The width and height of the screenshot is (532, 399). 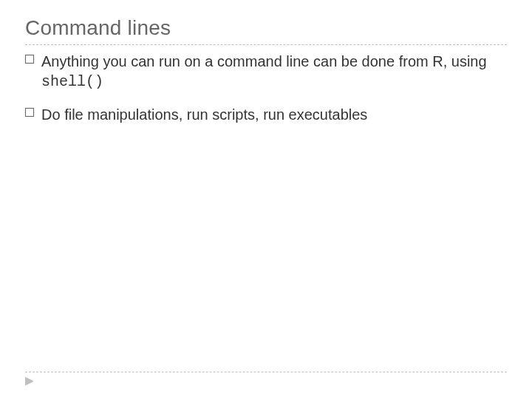 I want to click on footer-divider, so click(x=266, y=372).